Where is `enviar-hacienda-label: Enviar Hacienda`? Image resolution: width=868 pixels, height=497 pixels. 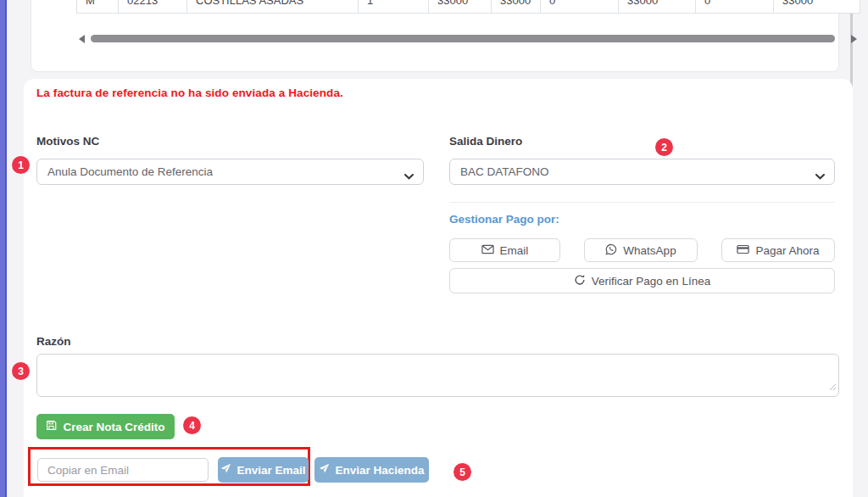
enviar-hacienda-label: Enviar Hacienda is located at coordinates (380, 470).